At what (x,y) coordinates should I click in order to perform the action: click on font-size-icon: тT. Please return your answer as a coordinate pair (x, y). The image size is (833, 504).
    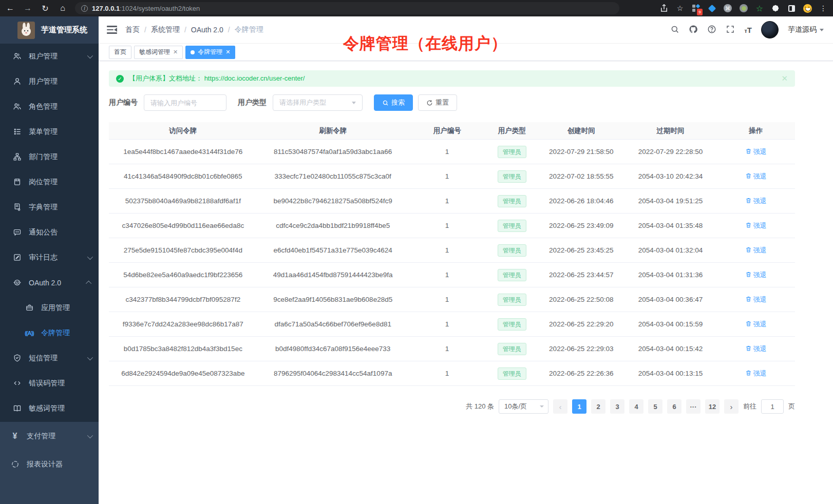
    Looking at the image, I should click on (748, 30).